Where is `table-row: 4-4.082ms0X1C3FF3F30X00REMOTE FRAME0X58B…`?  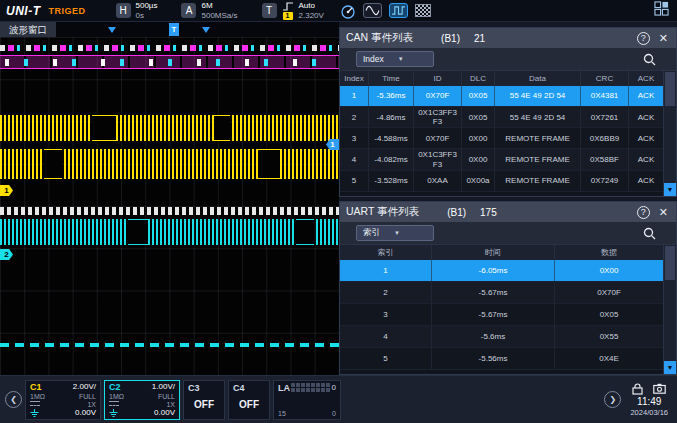 table-row: 4-4.082ms0X1C3FF3F30X00REMOTE FRAME0X58B… is located at coordinates (502, 160).